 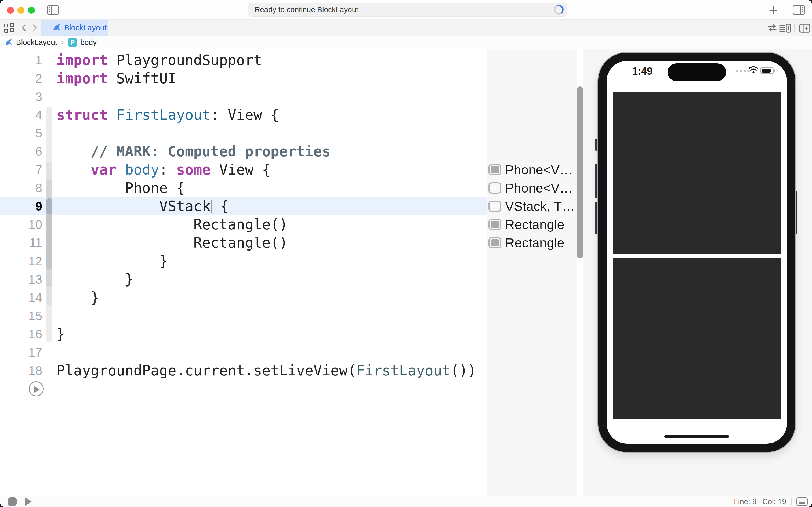 What do you see at coordinates (121, 188) in the screenshot?
I see `code-text: Phone {` at bounding box center [121, 188].